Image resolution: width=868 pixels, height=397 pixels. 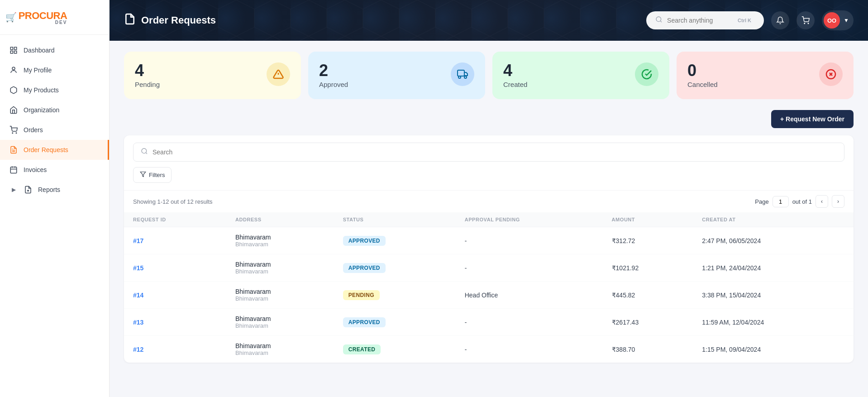 I want to click on stats-row: 4 Pending 2 Approved 4 Cre, so click(x=489, y=75).